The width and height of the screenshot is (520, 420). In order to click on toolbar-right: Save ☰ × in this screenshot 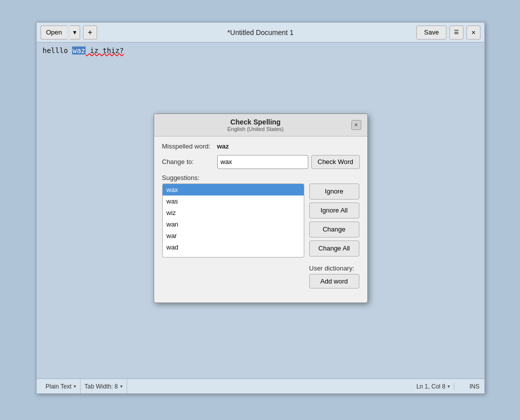, I will do `click(448, 32)`.